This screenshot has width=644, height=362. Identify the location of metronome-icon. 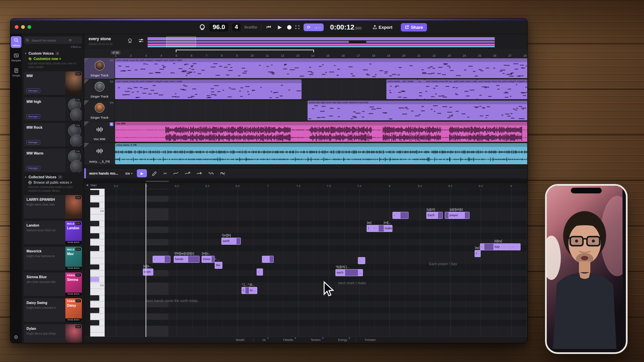
(202, 27).